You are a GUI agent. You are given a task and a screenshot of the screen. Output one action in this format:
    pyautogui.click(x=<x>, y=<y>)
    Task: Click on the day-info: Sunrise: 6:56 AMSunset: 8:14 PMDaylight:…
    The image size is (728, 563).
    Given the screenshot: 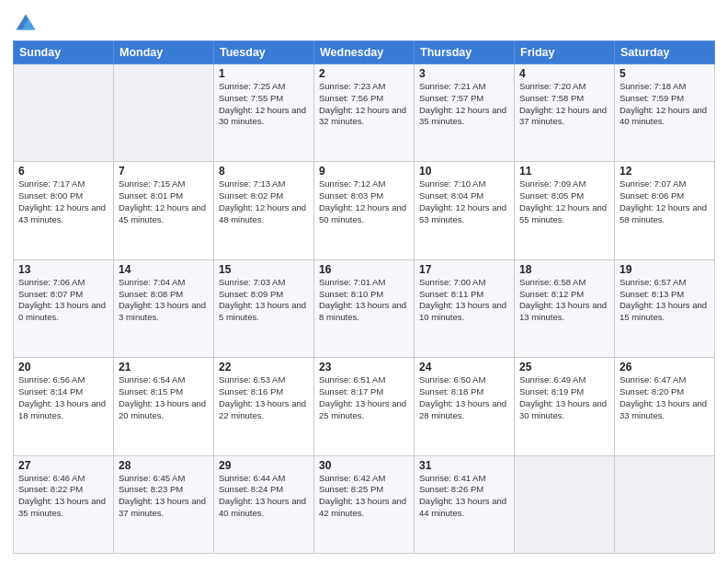 What is the action you would take?
    pyautogui.click(x=63, y=397)
    